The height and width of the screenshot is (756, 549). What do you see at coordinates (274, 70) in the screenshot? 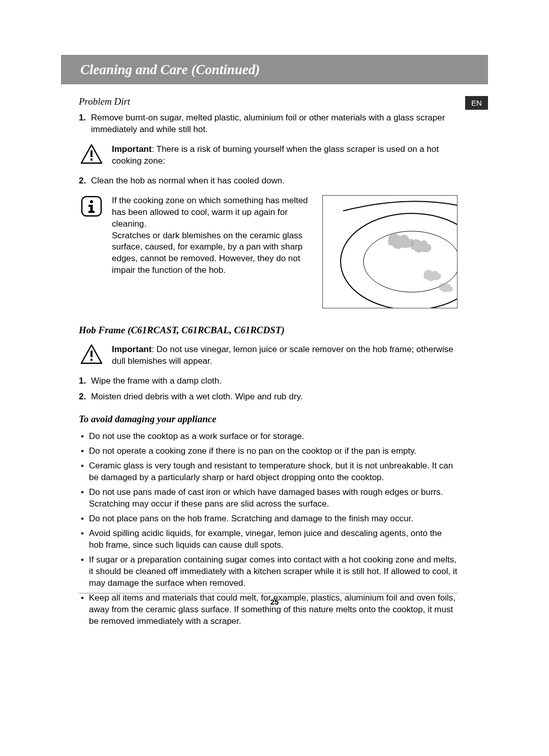
I see `page-header: Cleaning and Care (Continued)` at bounding box center [274, 70].